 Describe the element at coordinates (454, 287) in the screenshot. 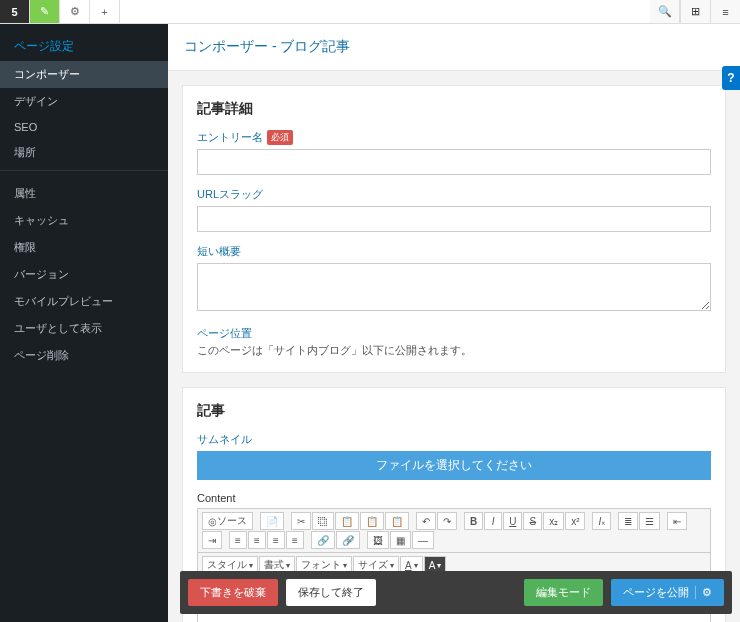

I see `summary-textarea` at that location.